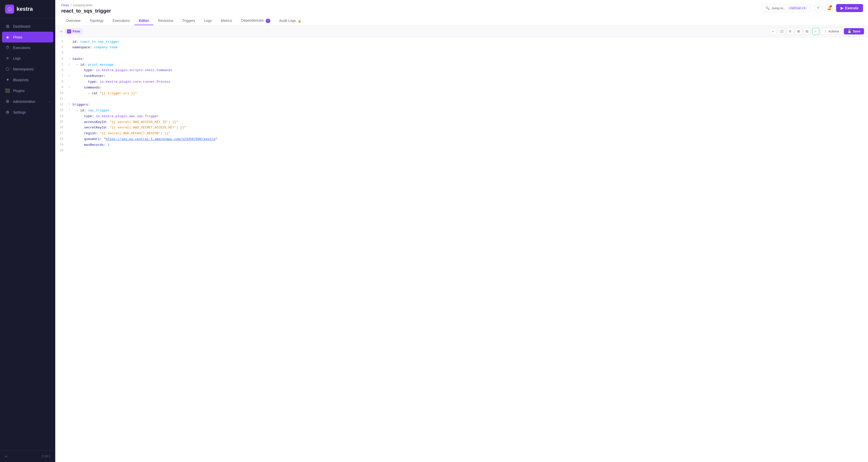  What do you see at coordinates (854, 31) in the screenshot?
I see `save-button: 💾 Save` at bounding box center [854, 31].